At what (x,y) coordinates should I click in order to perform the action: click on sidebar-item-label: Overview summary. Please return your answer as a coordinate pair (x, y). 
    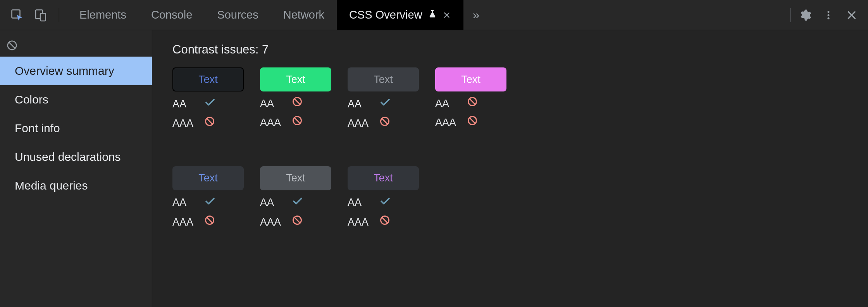
    Looking at the image, I should click on (64, 71).